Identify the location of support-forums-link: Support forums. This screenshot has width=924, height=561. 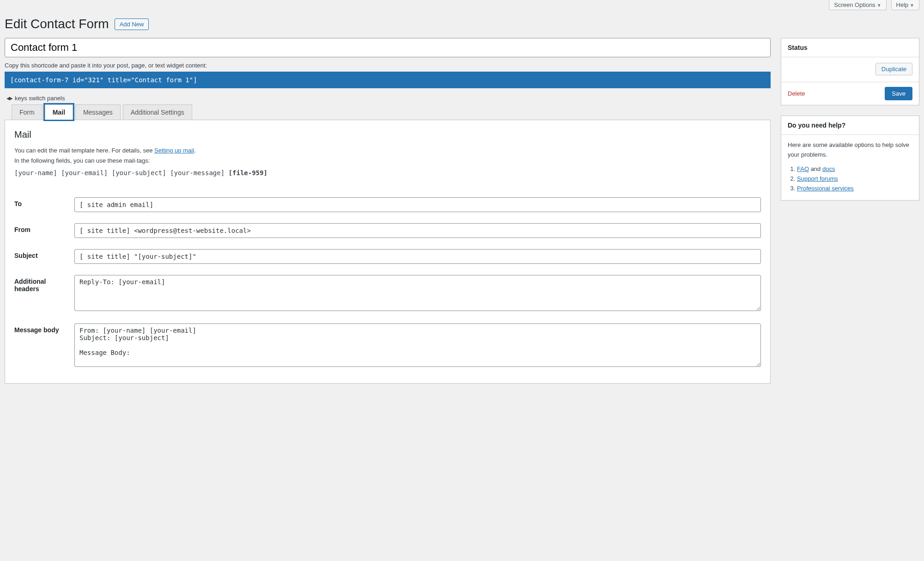
(818, 178).